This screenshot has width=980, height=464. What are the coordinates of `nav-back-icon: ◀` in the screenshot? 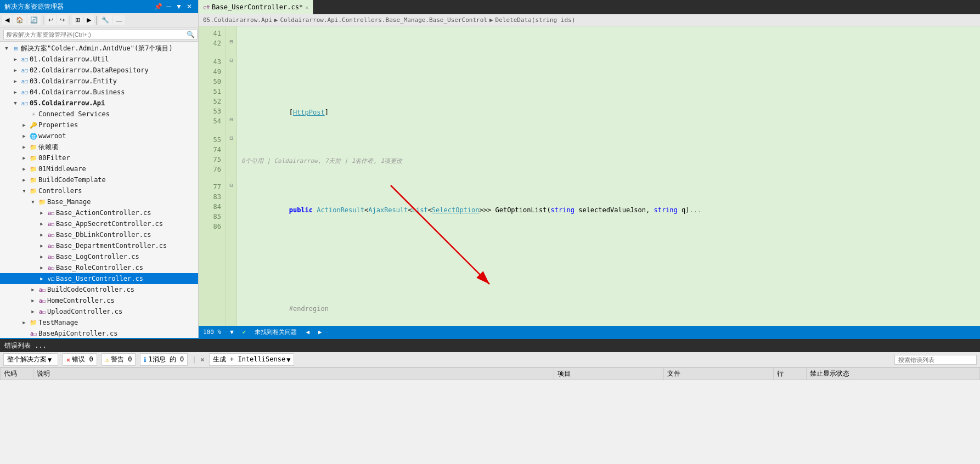 It's located at (307, 332).